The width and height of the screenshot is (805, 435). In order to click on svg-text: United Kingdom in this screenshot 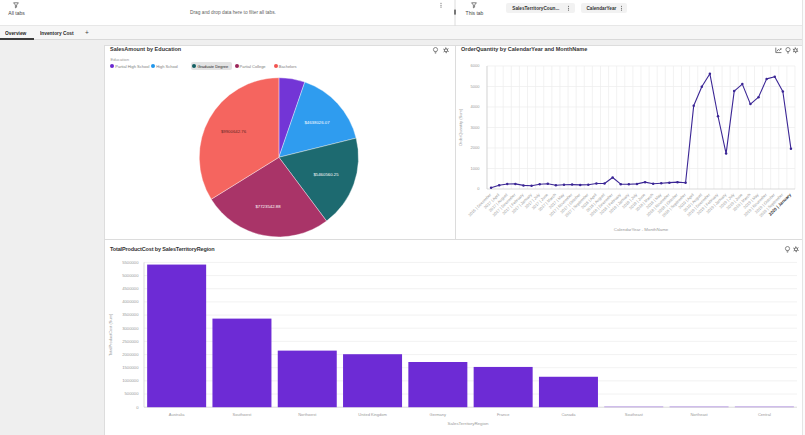, I will do `click(372, 414)`.